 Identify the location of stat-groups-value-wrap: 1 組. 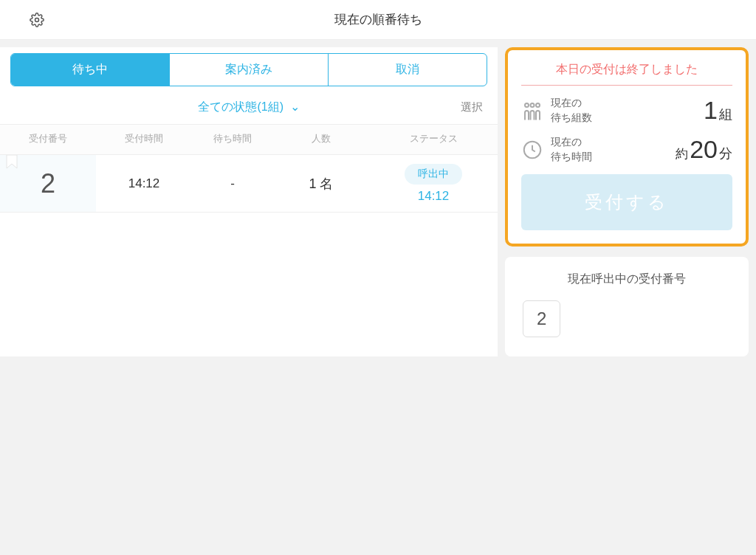
(718, 111).